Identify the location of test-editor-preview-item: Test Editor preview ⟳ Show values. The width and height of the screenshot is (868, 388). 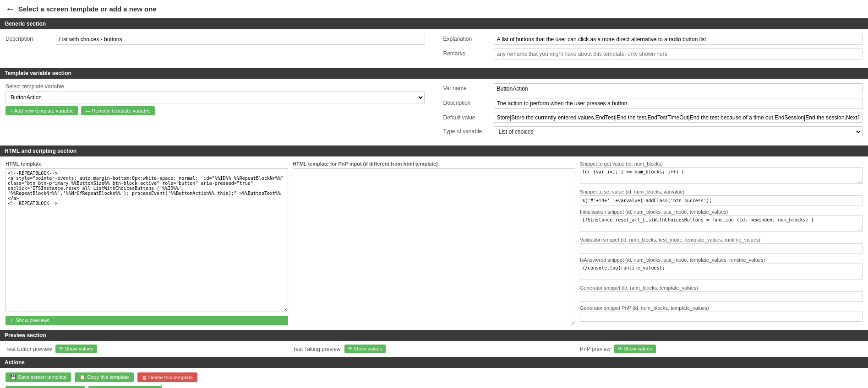
(147, 349).